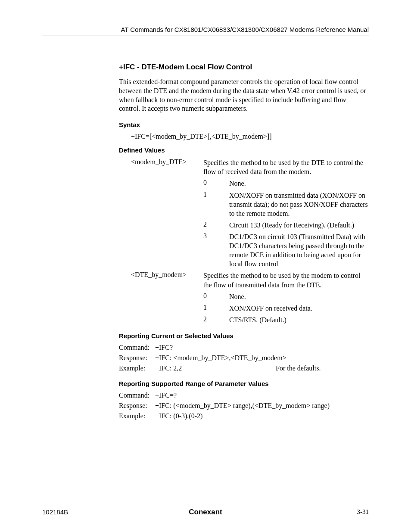  I want to click on kv-value: +IFC: (<modem_by_DTE> range),(<DTE_by_mo…, so click(262, 406).